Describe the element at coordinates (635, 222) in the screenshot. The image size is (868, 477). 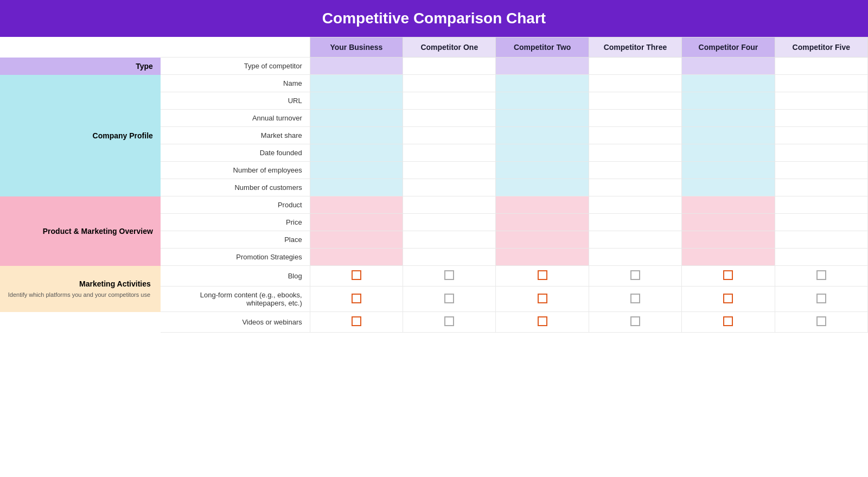
I see `cell-price-comp3` at that location.